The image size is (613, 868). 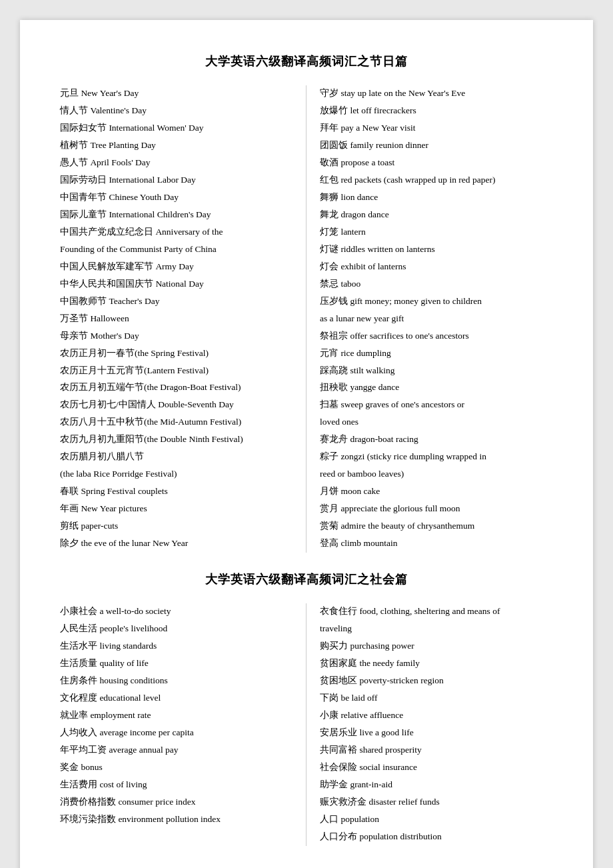 What do you see at coordinates (176, 232) in the screenshot?
I see `list-item: 中国共产党成立纪念日 Anniversary of the` at bounding box center [176, 232].